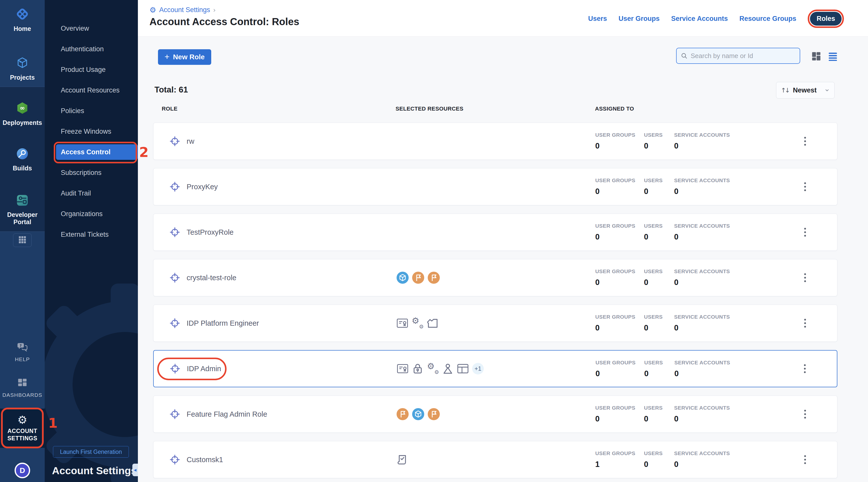  What do you see at coordinates (91, 69) in the screenshot?
I see `settings-nav-item-product-usage: Product Usage` at bounding box center [91, 69].